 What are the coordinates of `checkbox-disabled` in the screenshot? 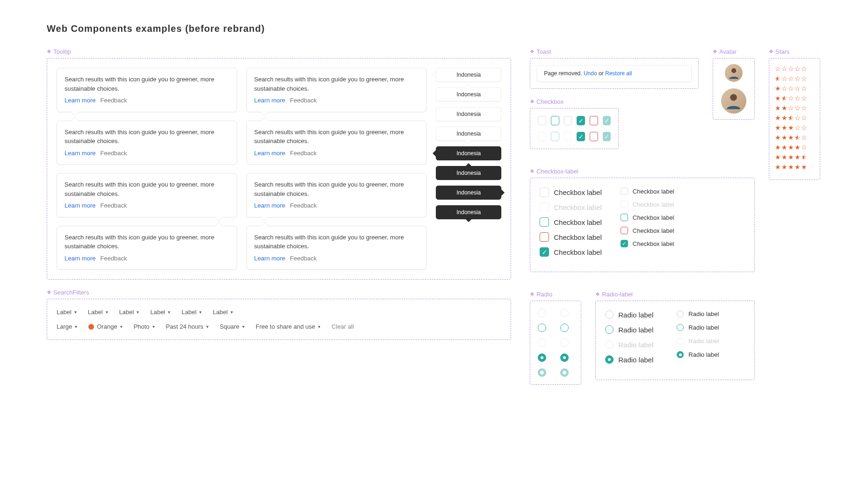 It's located at (542, 137).